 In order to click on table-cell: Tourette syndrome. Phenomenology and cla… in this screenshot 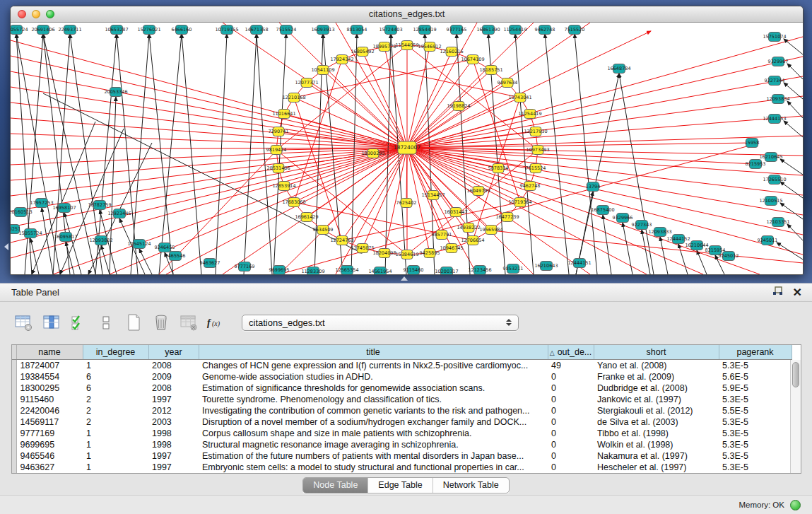, I will do `click(373, 399)`.